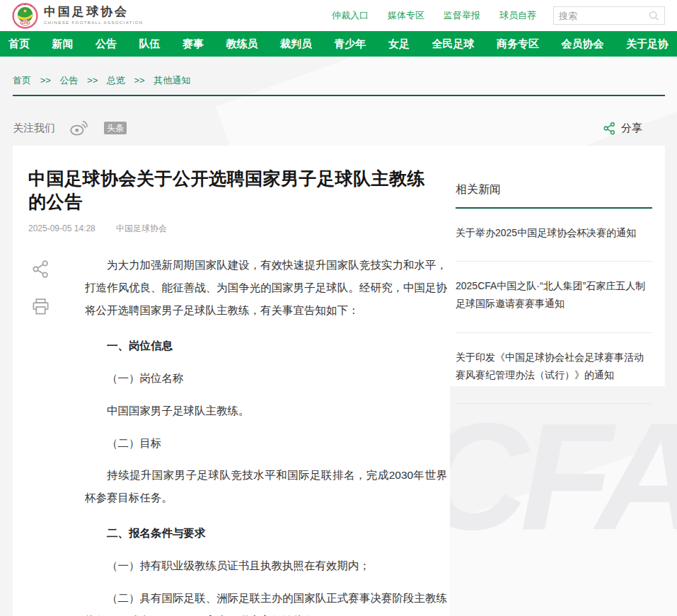  What do you see at coordinates (63, 44) in the screenshot?
I see `nav-news: 新闻` at bounding box center [63, 44].